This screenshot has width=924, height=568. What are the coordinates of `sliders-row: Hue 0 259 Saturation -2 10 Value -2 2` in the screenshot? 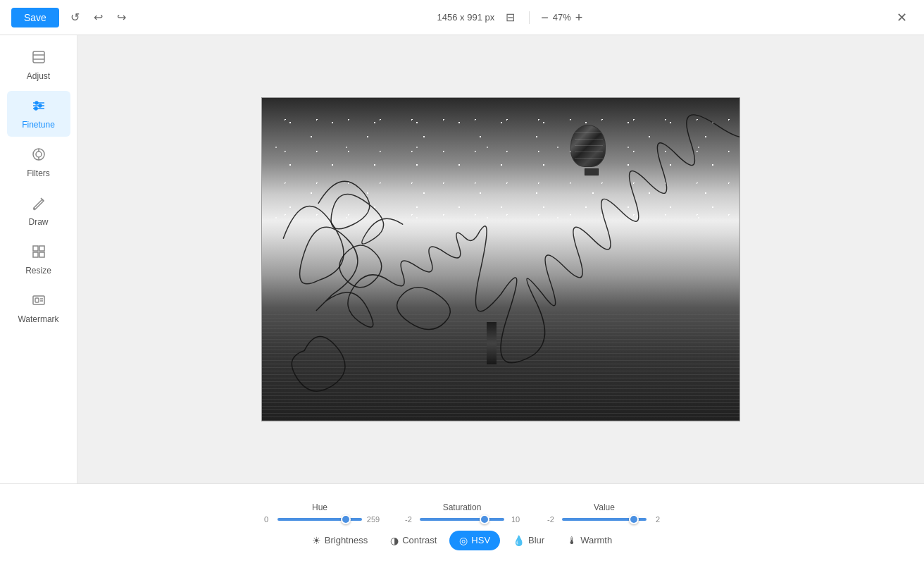 It's located at (462, 513).